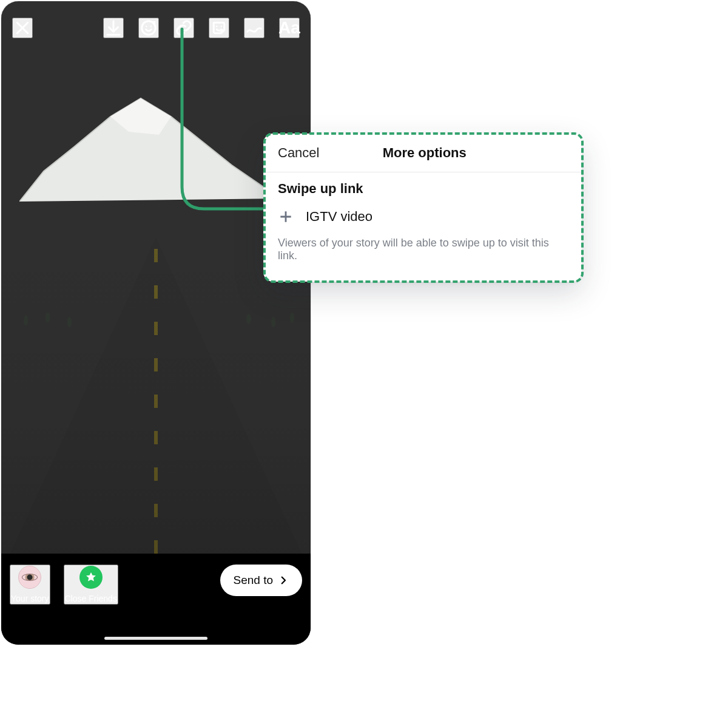 This screenshot has height=709, width=728. Describe the element at coordinates (289, 28) in the screenshot. I see `text-tool-button: Aa` at that location.